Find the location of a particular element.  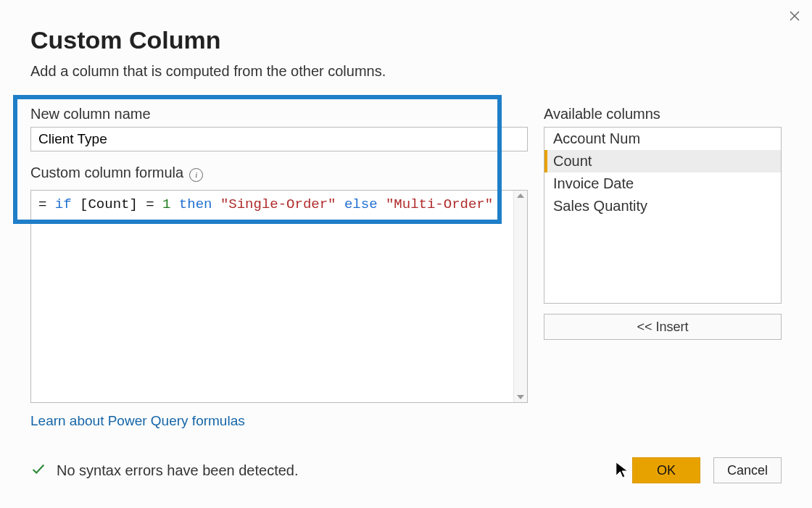

formula-scrollbar is located at coordinates (521, 296).